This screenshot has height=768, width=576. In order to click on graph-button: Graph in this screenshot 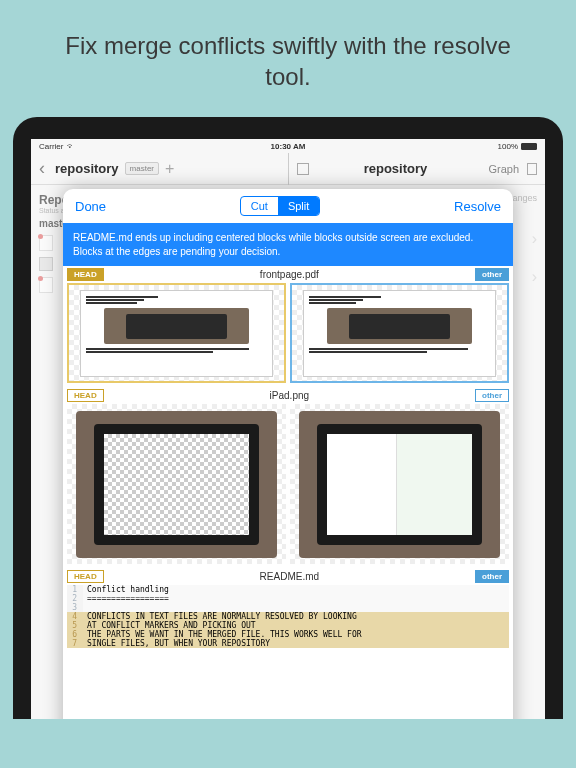, I will do `click(504, 169)`.